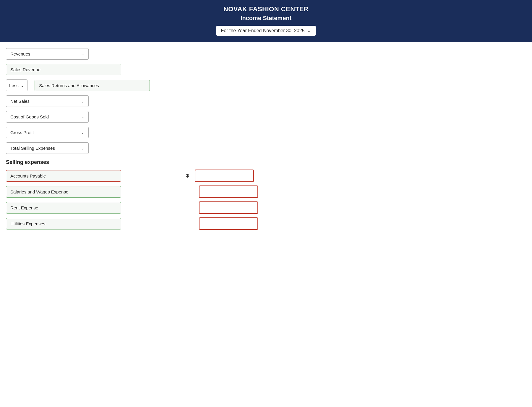  What do you see at coordinates (47, 148) in the screenshot?
I see `total-selling-expenses-dropdown: Total Selling Expenses ⌄` at bounding box center [47, 148].